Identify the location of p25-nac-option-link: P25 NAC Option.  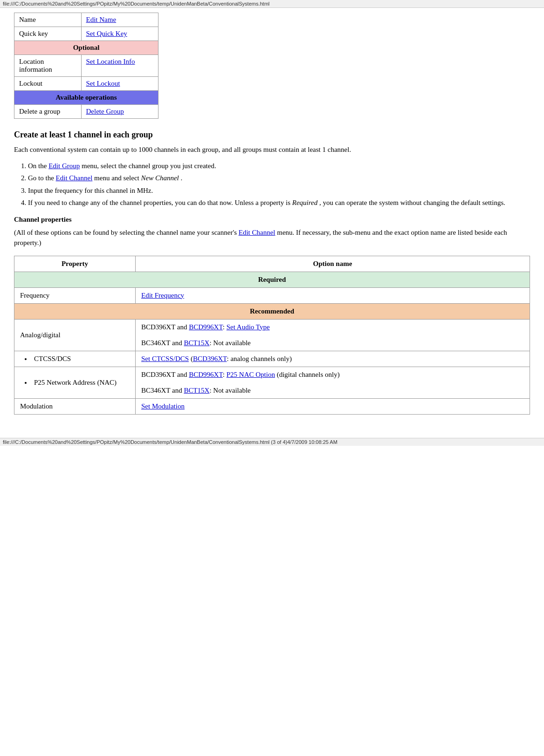
(251, 375).